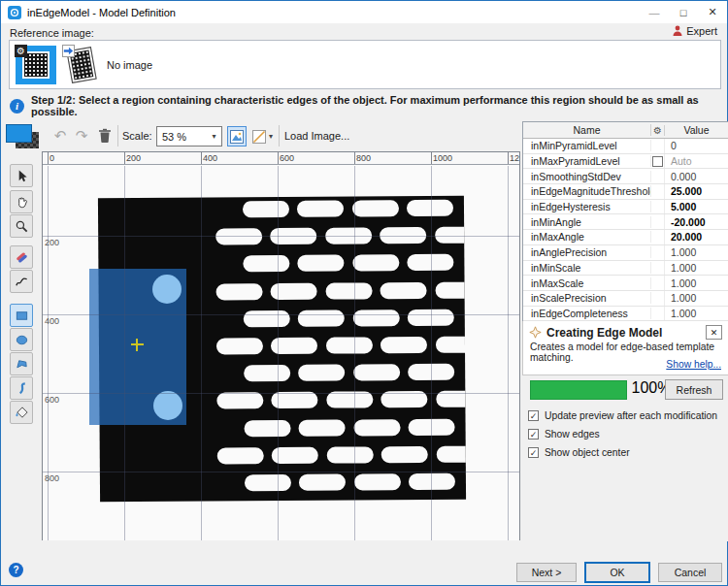 The width and height of the screenshot is (728, 586). I want to click on property-name: inMaxPyramidLevel, so click(587, 161).